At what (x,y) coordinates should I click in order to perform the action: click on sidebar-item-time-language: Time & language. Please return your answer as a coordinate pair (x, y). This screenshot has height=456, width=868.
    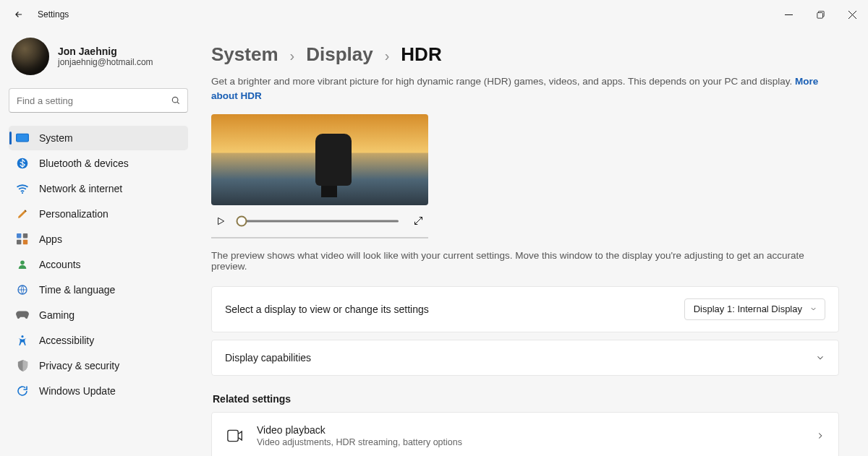
    Looking at the image, I should click on (98, 290).